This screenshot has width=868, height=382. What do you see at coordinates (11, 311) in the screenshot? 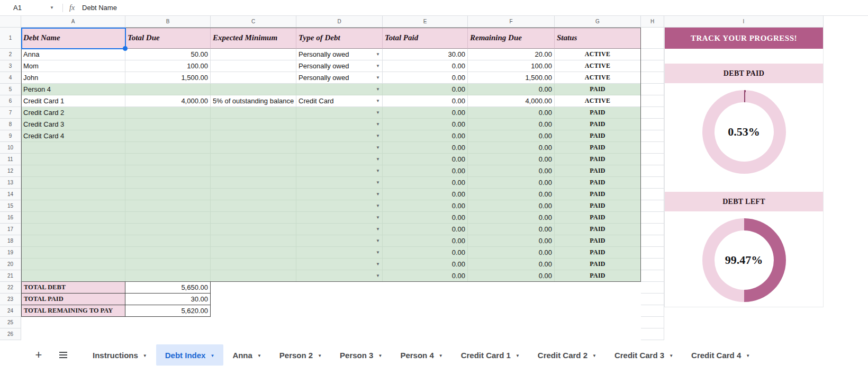
I see `row-header-24: 24` at bounding box center [11, 311].